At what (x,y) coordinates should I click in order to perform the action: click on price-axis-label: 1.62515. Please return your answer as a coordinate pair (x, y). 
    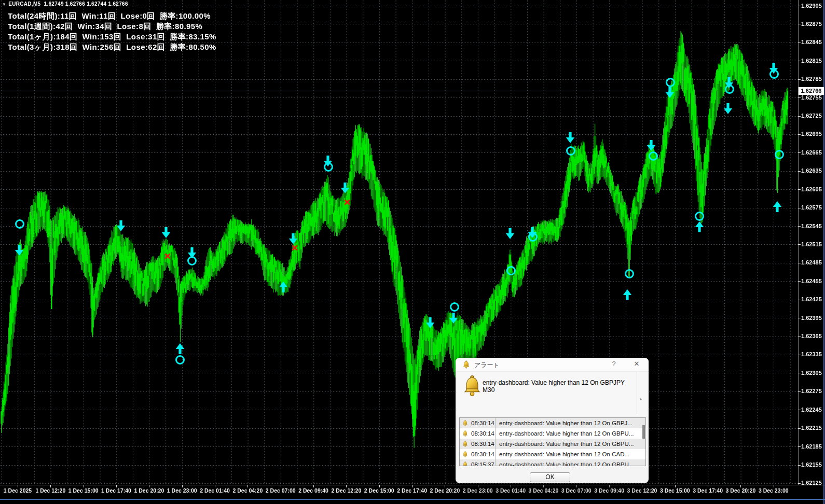
    Looking at the image, I should click on (813, 244).